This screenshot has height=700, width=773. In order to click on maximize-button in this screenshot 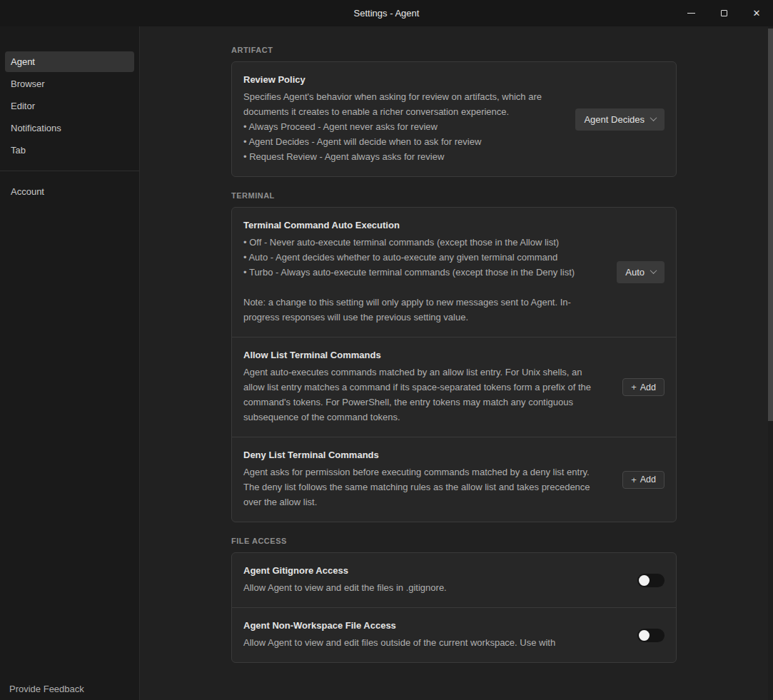, I will do `click(724, 13)`.